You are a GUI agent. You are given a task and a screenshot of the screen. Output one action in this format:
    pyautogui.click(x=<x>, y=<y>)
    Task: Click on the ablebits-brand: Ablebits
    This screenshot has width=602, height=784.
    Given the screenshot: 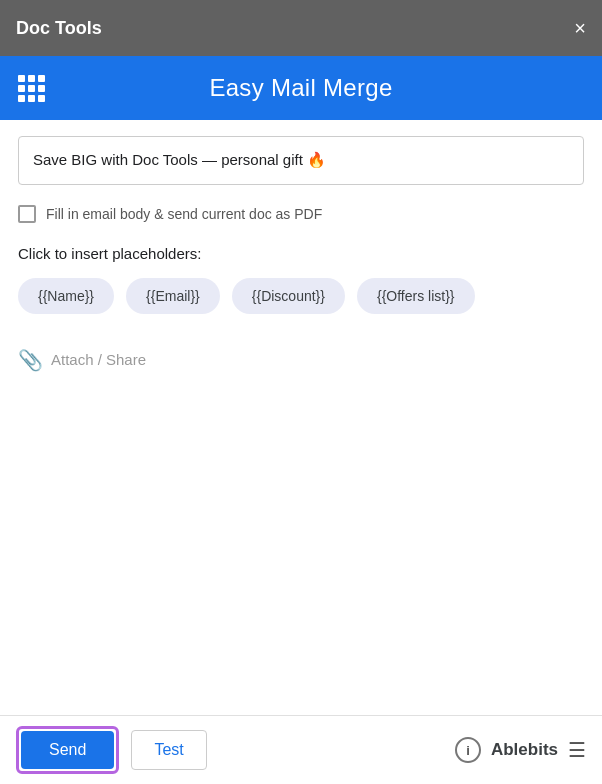 What is the action you would take?
    pyautogui.click(x=524, y=750)
    